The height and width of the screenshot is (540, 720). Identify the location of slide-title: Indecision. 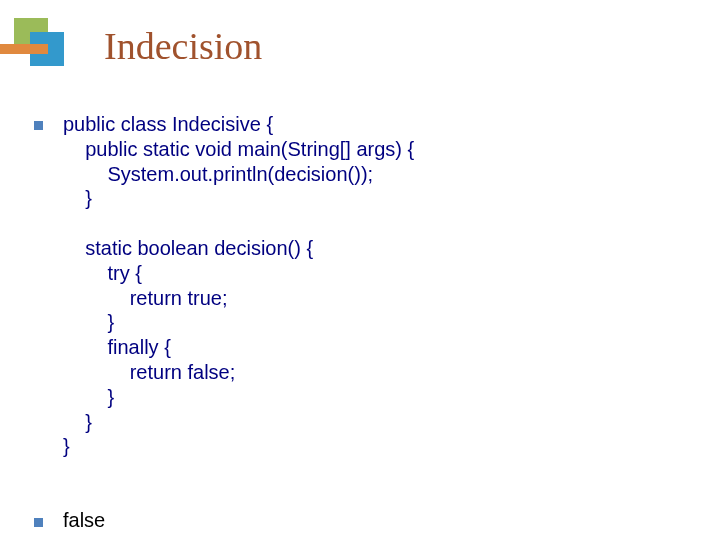
(183, 46).